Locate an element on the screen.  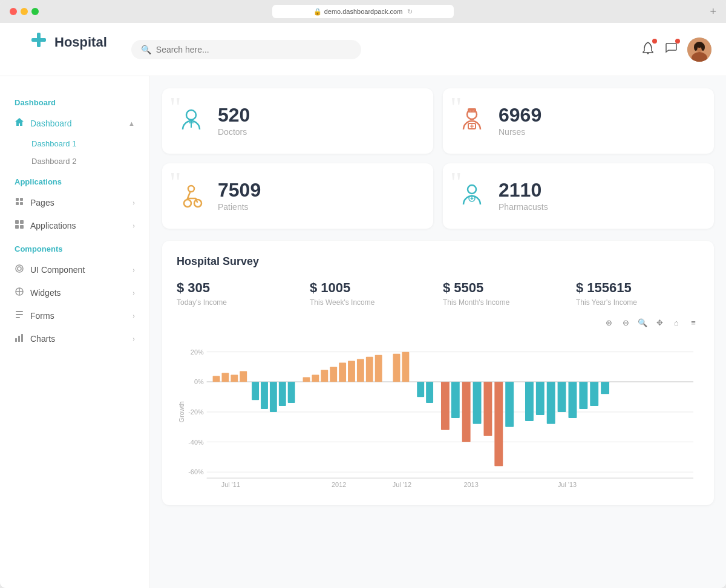
doctor-icon is located at coordinates (191, 121).